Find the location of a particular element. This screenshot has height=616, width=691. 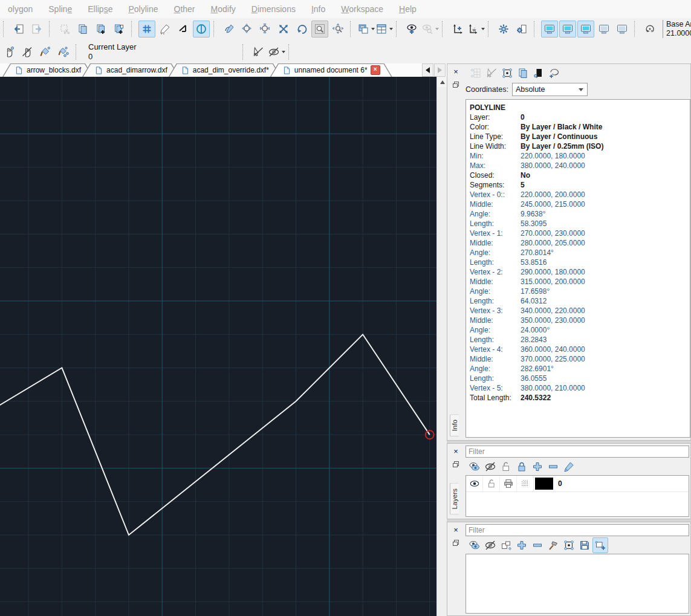

monitor-on-icon is located at coordinates (586, 29).